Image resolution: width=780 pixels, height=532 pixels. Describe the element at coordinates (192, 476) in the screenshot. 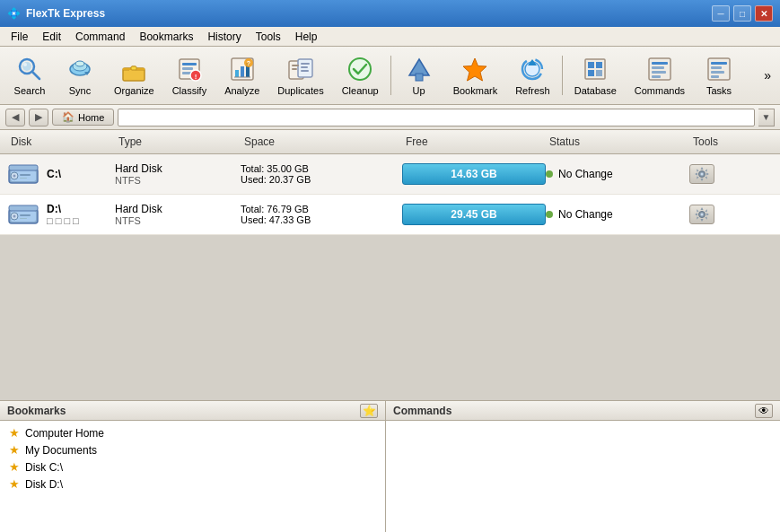

I see `bookmarks-content: ★ Computer Home ★ My Documents ★ Disk C:…` at that location.